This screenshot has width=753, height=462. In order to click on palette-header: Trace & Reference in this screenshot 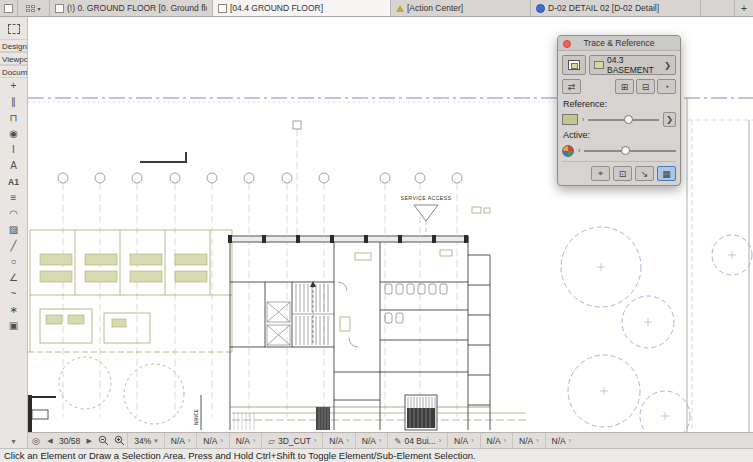, I will do `click(619, 44)`.